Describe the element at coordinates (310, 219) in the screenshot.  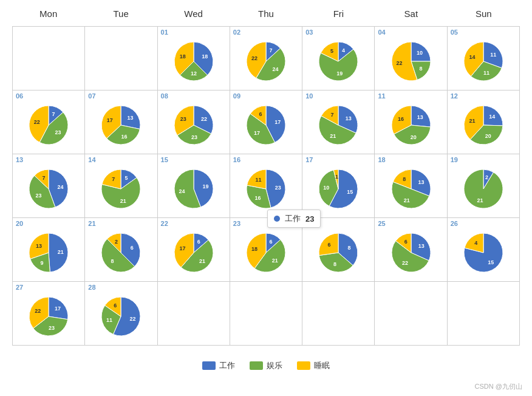
I see `tooltip-value: 23` at that location.